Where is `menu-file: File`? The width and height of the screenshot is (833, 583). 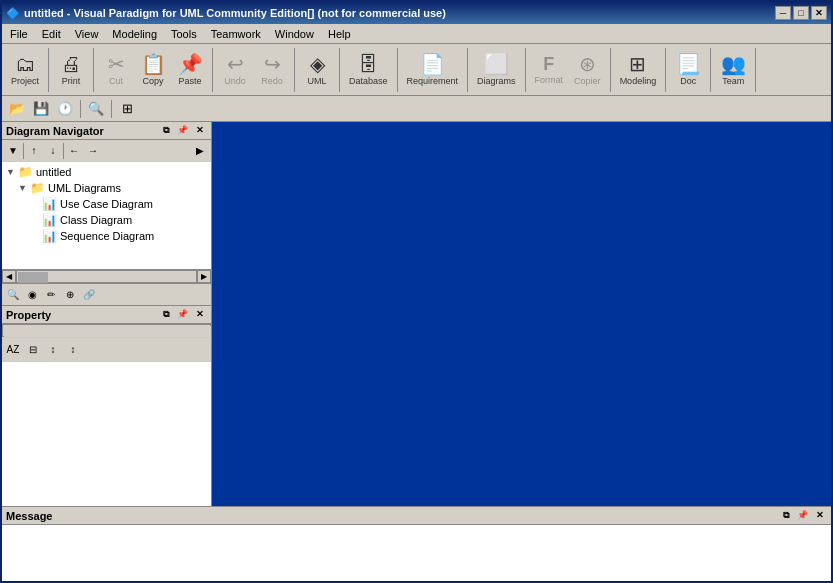 menu-file: File is located at coordinates (19, 34).